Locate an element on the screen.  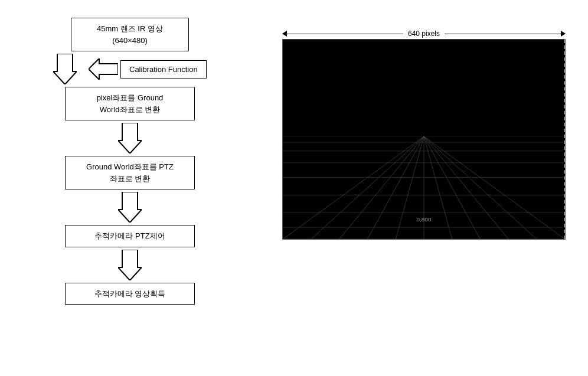
pixel-arrow-left is located at coordinates (285, 34).